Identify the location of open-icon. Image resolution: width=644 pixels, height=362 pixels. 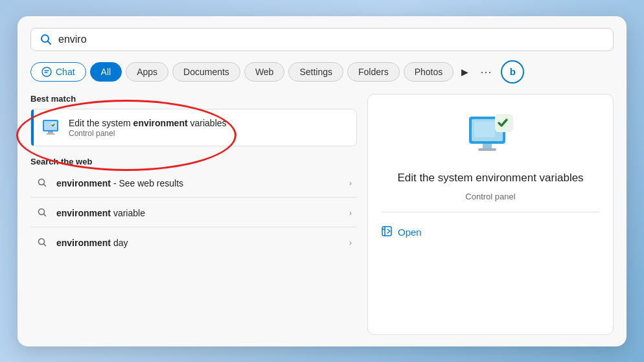
(387, 232).